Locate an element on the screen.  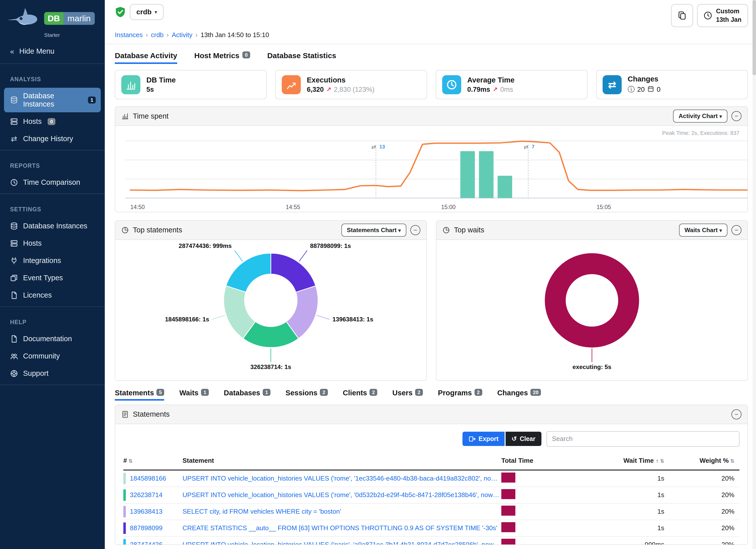
svg-text: 13 is located at coordinates (382, 147).